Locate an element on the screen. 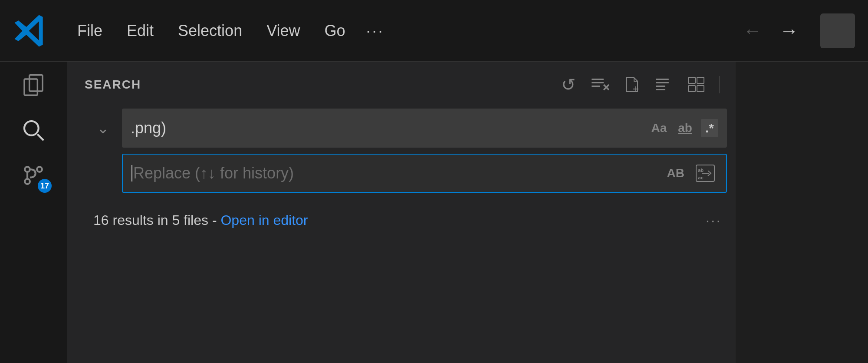 The image size is (868, 363). menu-bar: File Edit Selection View Go ··· is located at coordinates (402, 31).